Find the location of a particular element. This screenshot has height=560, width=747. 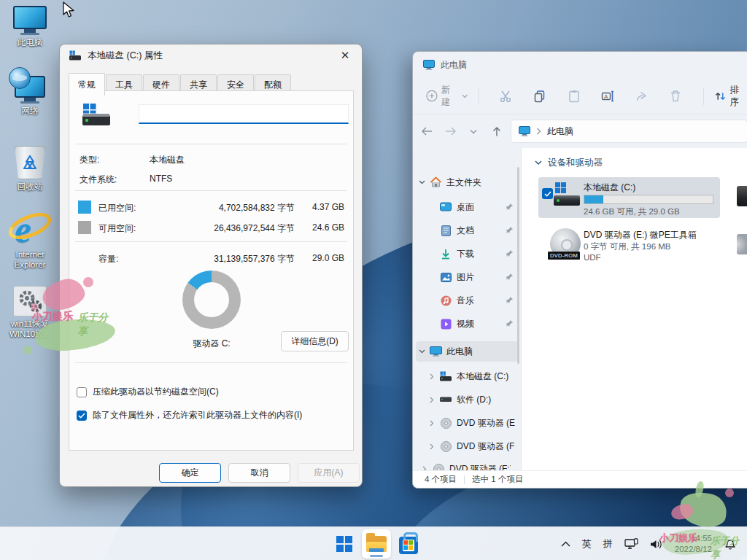

used-space-label: 已用空间: is located at coordinates (117, 209).